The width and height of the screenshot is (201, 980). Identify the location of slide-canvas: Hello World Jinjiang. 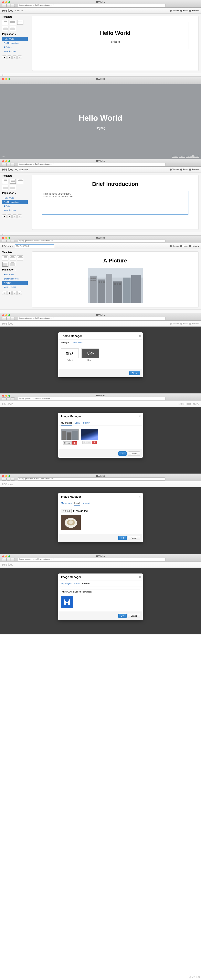
(115, 43).